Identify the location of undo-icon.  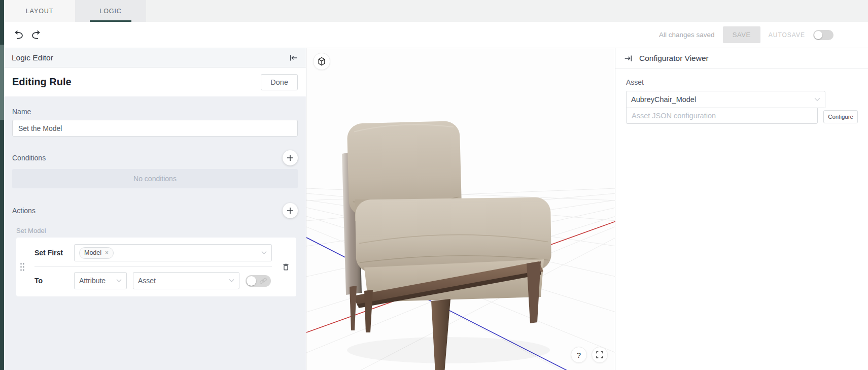
(19, 35).